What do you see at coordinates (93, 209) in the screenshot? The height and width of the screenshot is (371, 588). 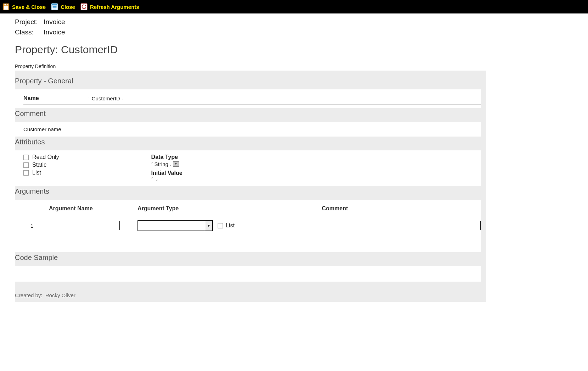 I see `arguments-col-name: Argument Name` at bounding box center [93, 209].